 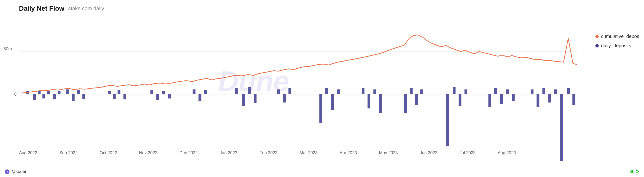 I want to click on refresh-indicator: 6h ⟳, so click(x=634, y=172).